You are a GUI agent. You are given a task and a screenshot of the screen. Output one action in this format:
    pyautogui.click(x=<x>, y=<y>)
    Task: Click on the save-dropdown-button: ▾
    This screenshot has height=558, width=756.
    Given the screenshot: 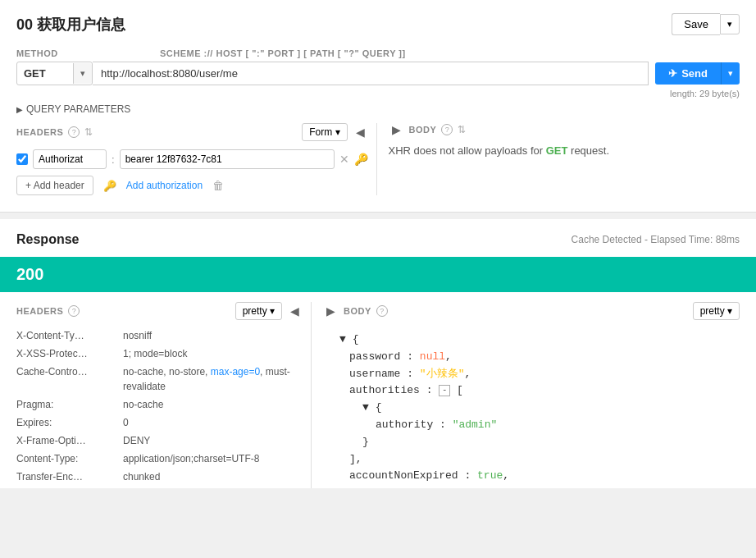 What is the action you would take?
    pyautogui.click(x=730, y=25)
    